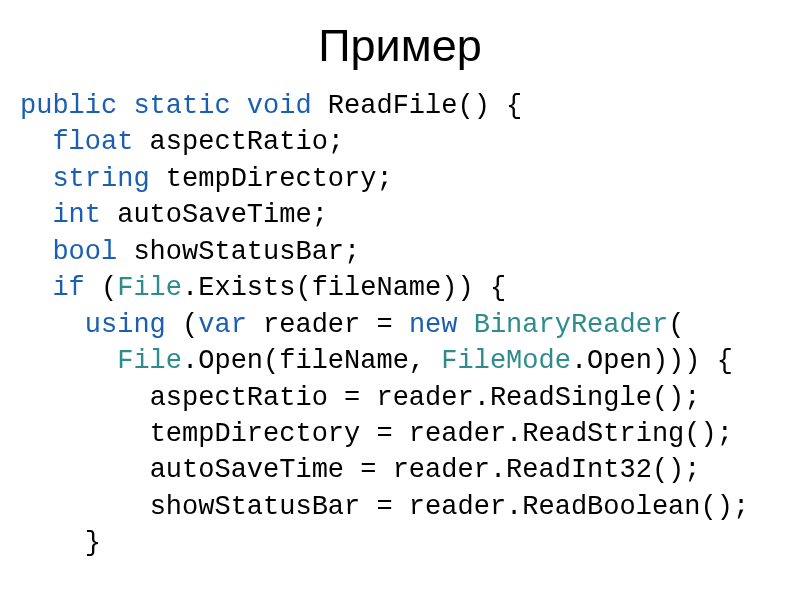 This screenshot has width=800, height=600. Describe the element at coordinates (68, 106) in the screenshot. I see `keyword: public` at that location.